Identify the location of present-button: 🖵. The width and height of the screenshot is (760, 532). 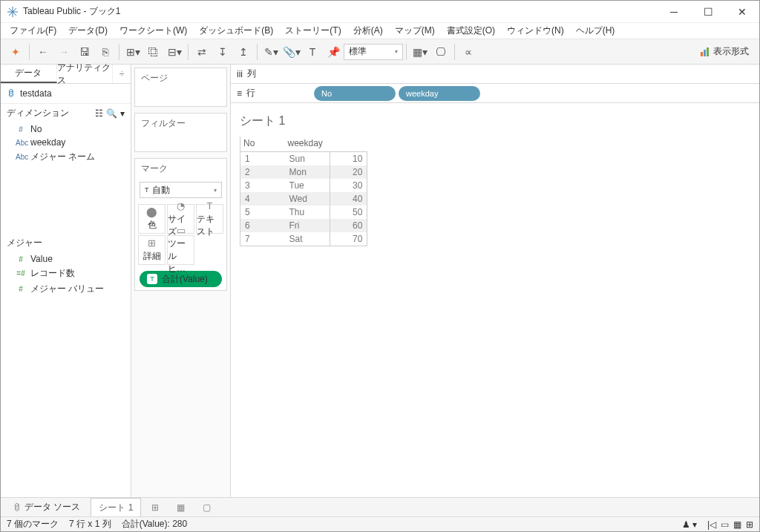
(441, 52).